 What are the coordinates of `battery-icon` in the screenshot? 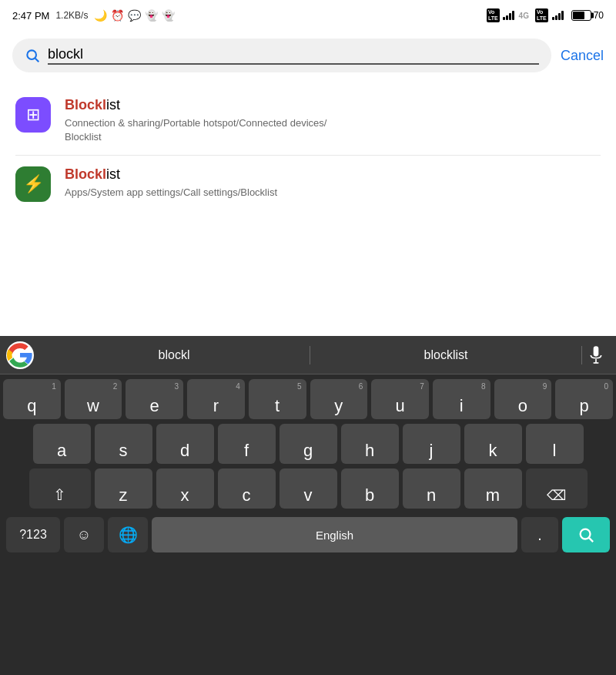 It's located at (581, 15).